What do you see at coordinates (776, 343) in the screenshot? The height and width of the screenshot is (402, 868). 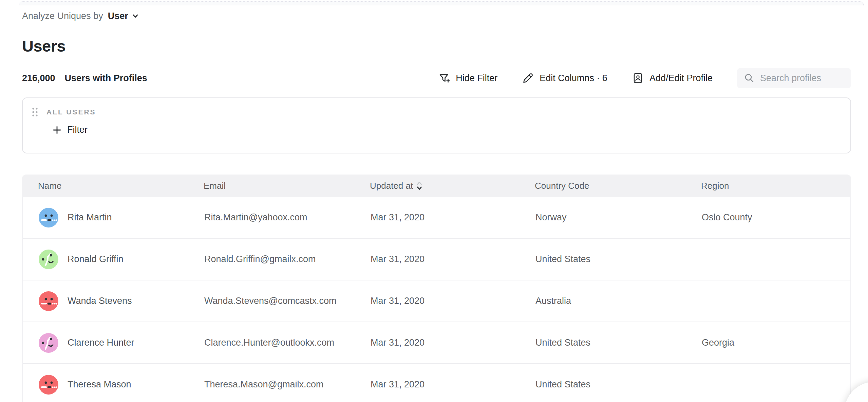 I see `user-region: Georgia` at bounding box center [776, 343].